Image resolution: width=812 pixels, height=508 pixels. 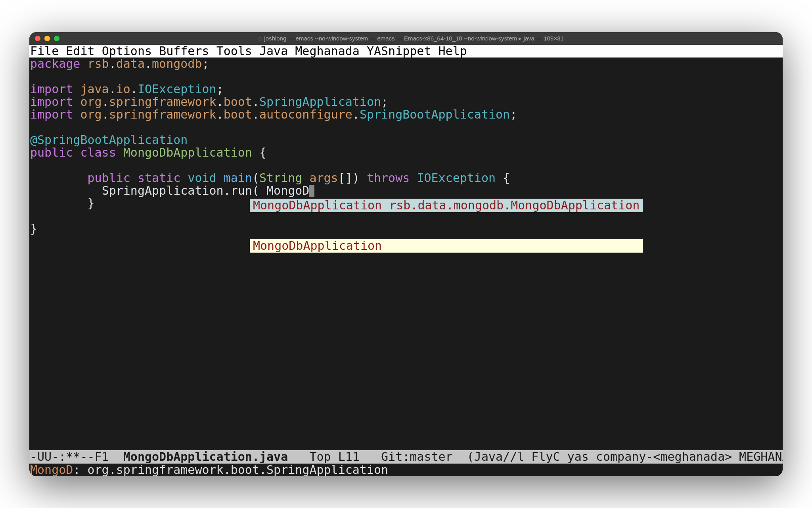 I want to click on mode-line: -UU-:**--F1 MongoDbApplication.java Top …, so click(x=406, y=457).